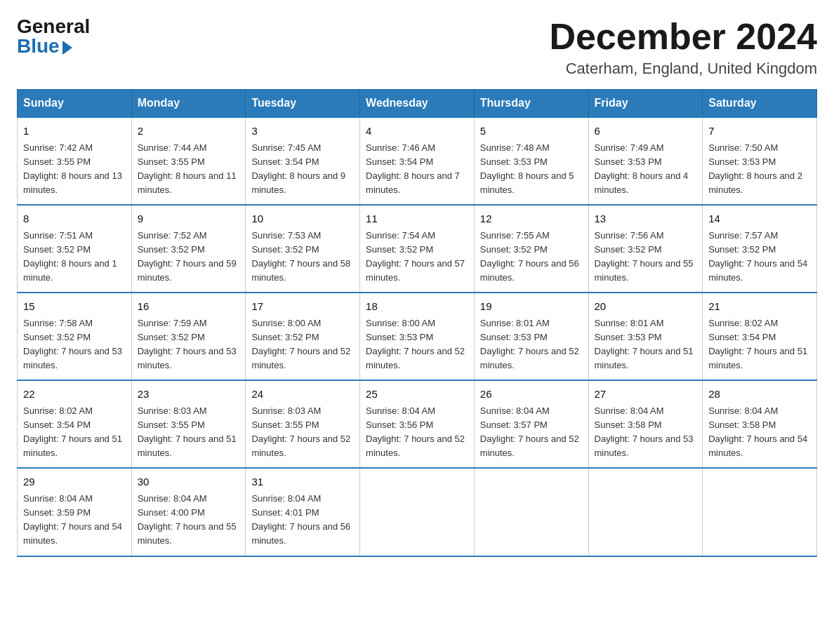  What do you see at coordinates (303, 307) in the screenshot?
I see `day-number: 17` at bounding box center [303, 307].